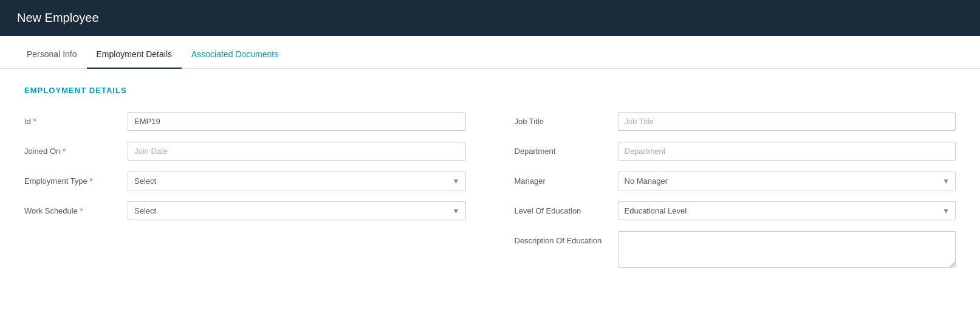  What do you see at coordinates (64, 151) in the screenshot?
I see `joined-on-required: *` at bounding box center [64, 151].